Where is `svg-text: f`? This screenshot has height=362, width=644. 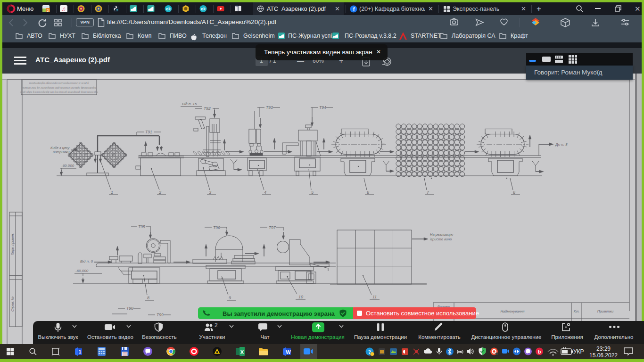 svg-text: f is located at coordinates (354, 9).